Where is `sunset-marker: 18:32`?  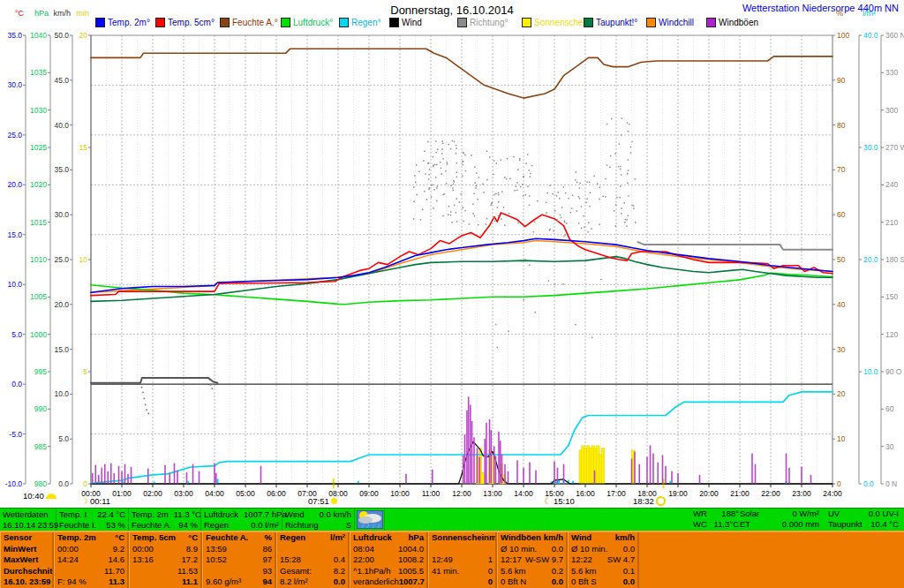 sunset-marker: 18:32 is located at coordinates (650, 501).